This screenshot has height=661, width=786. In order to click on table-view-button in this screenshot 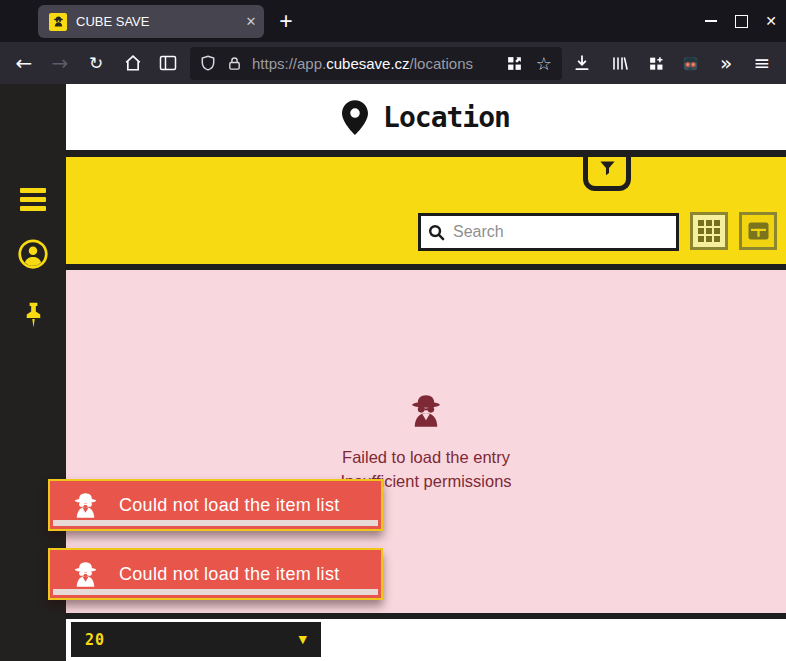, I will do `click(758, 231)`.